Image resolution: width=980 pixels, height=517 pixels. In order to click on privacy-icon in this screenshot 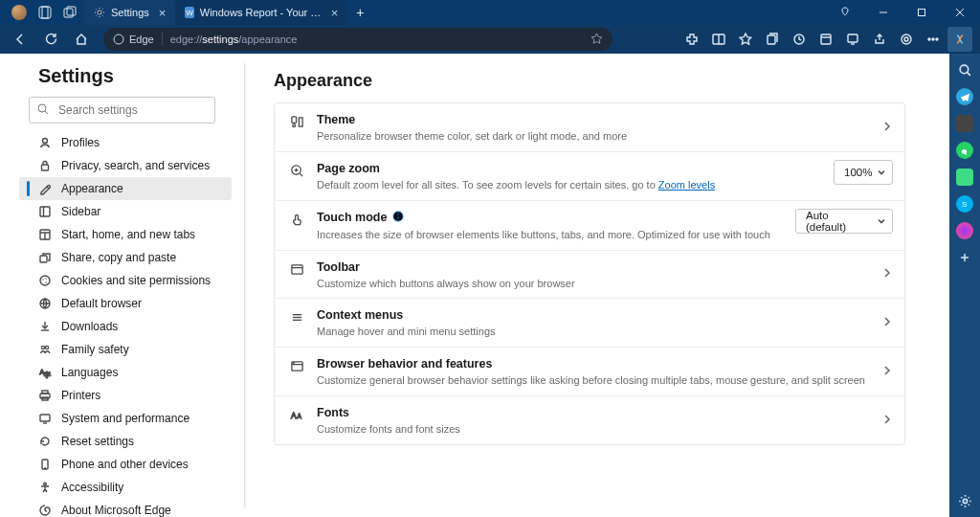, I will do `click(45, 166)`.